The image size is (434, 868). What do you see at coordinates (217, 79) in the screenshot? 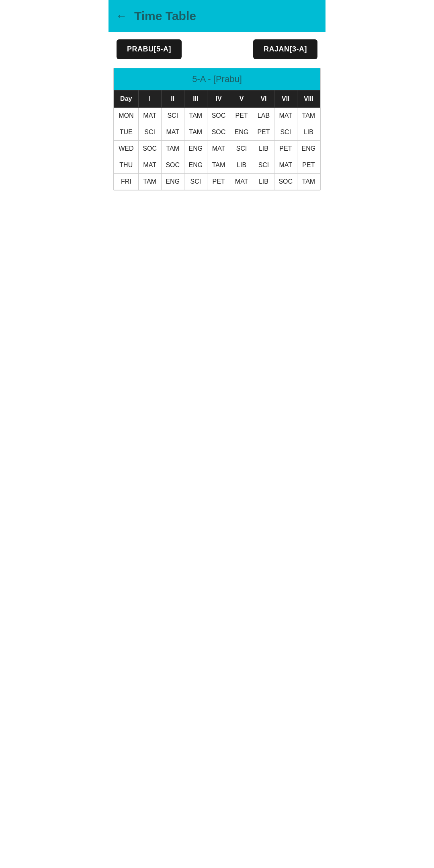
I see `timetable-section-title: 5-A - [Prabu]` at bounding box center [217, 79].